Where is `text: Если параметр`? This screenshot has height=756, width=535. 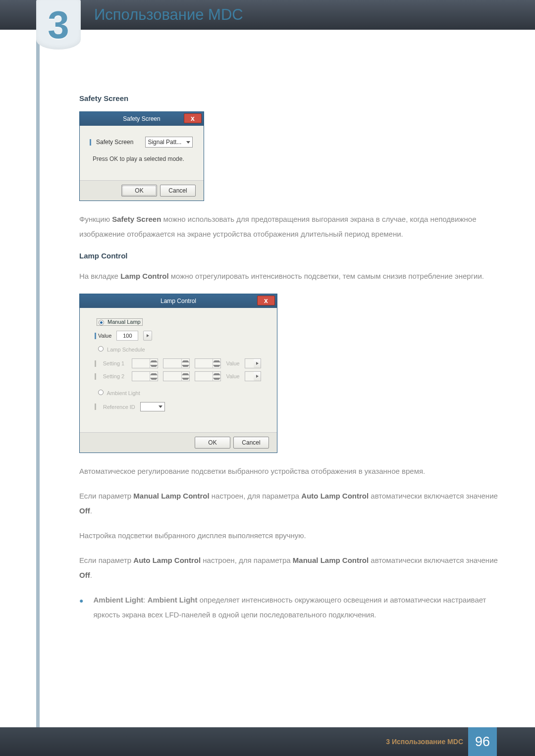
text: Если параметр is located at coordinates (106, 496).